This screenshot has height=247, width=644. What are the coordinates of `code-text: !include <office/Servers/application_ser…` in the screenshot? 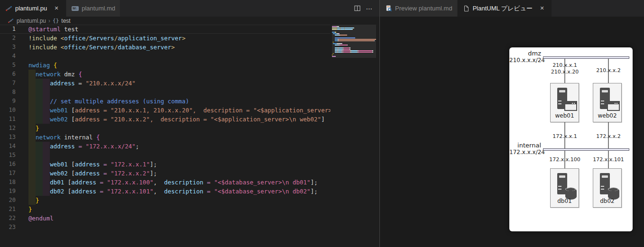 It's located at (107, 38).